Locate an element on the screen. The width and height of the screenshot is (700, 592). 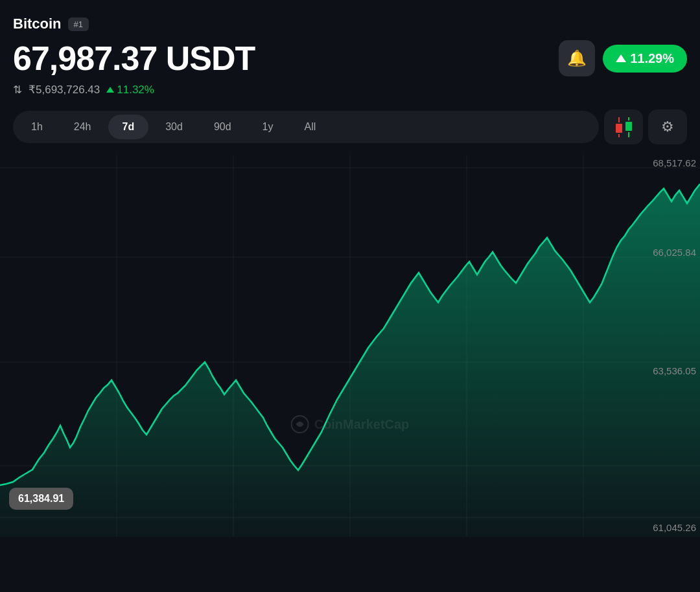
bell-button: 🔔 is located at coordinates (577, 58).